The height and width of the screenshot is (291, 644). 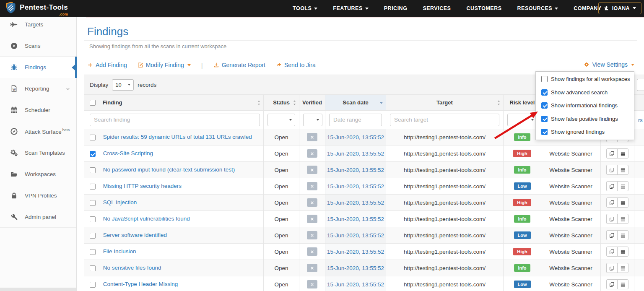 I want to click on view-settings-option-show-false-positive-findings: Show false positive findings, so click(x=585, y=119).